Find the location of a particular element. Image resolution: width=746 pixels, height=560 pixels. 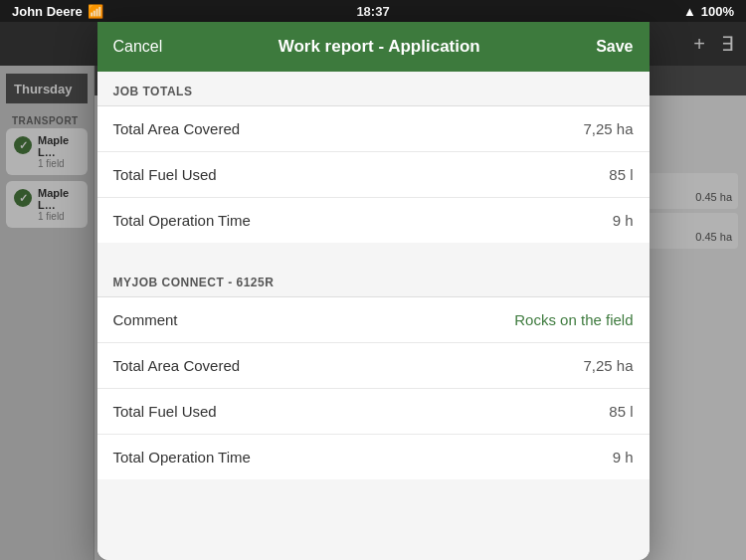

wifi-icon: 📶 is located at coordinates (95, 12).